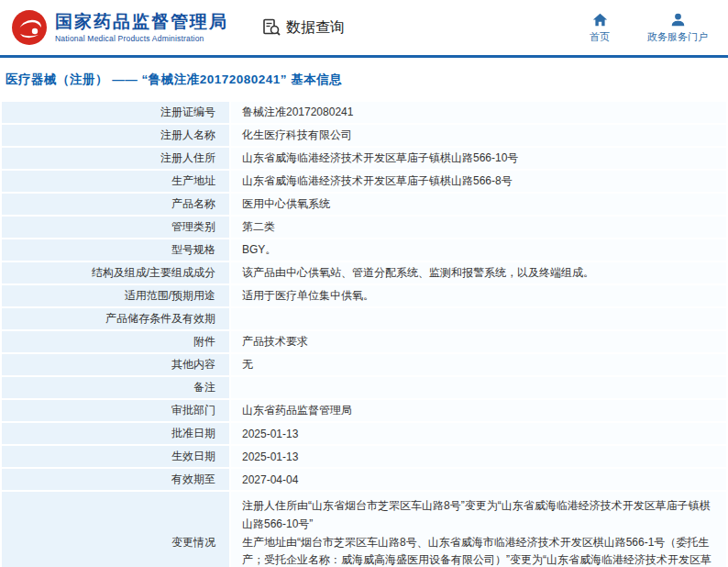 This screenshot has width=728, height=567. Describe the element at coordinates (600, 37) in the screenshot. I see `nav-home-label: 首页` at that location.